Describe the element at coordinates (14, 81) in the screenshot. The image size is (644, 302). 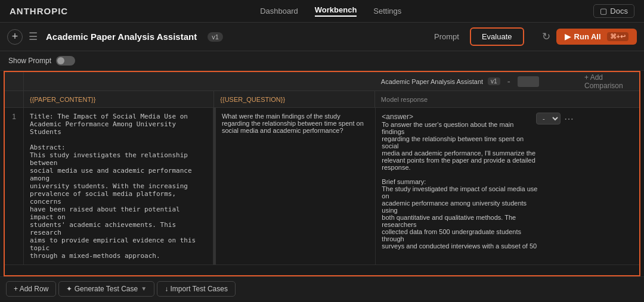
I see `th-row-num` at that location.